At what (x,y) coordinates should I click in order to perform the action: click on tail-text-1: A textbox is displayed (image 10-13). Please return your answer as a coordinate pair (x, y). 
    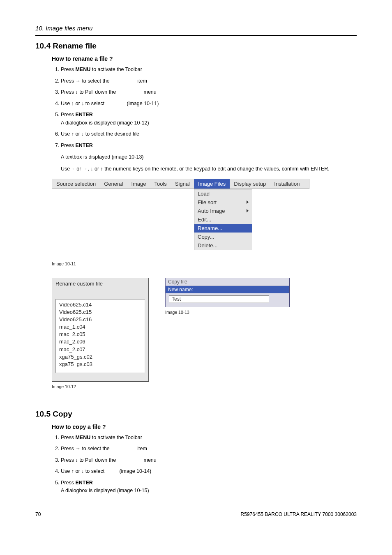
    Looking at the image, I should click on (209, 157).